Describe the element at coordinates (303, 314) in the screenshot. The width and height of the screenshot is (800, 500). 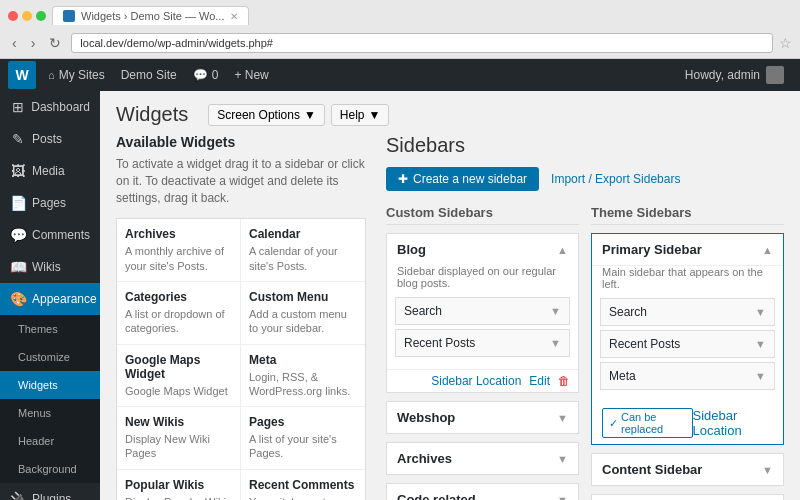
I see `widget-custommenu: Custom Menu Add a custom menu to your si…` at that location.